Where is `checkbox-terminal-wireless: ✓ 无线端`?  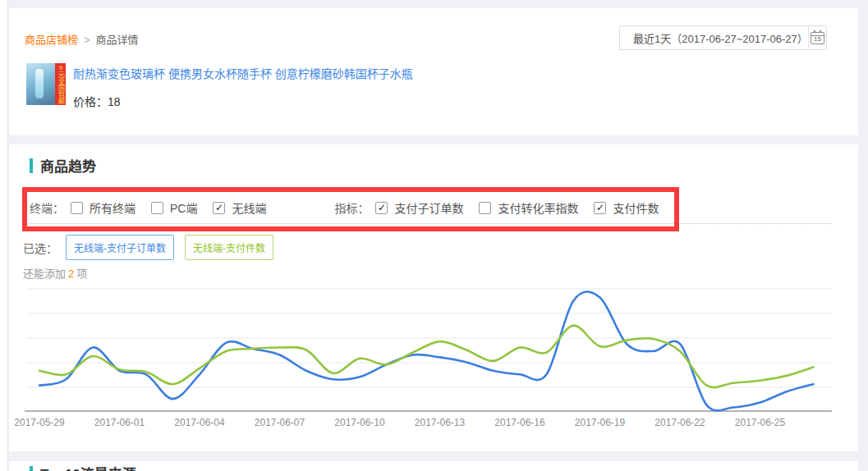
checkbox-terminal-wireless: ✓ 无线端 is located at coordinates (240, 208).